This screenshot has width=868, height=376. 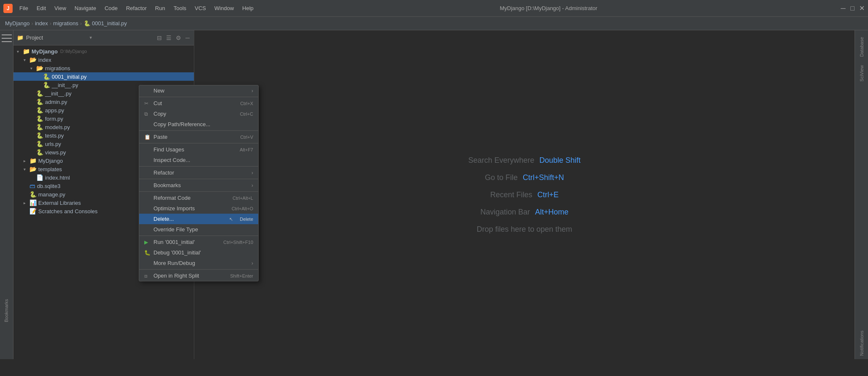 I want to click on ctx-delete: Delete... Delete ↖, so click(x=198, y=219).